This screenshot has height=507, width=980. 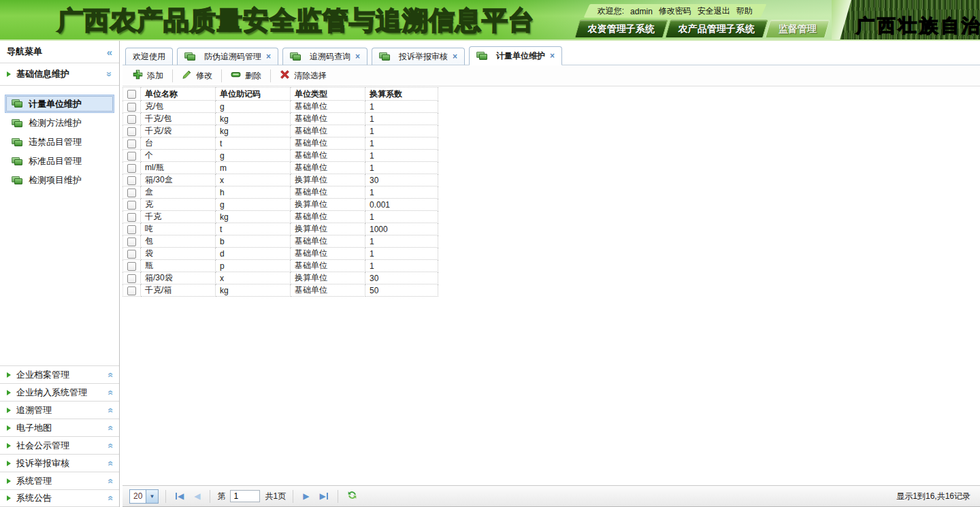 I want to click on folder-front, so click(x=386, y=57).